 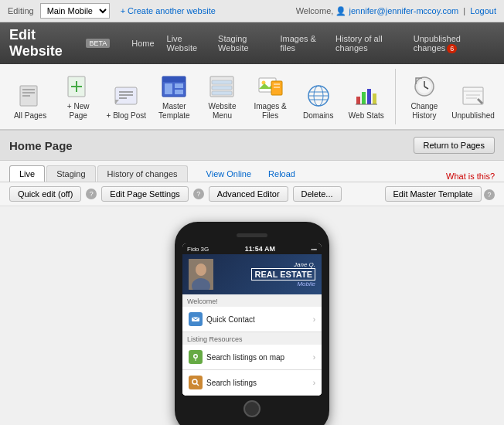 What do you see at coordinates (473, 101) in the screenshot?
I see `toolbar-unpublished: Unpublished` at bounding box center [473, 101].